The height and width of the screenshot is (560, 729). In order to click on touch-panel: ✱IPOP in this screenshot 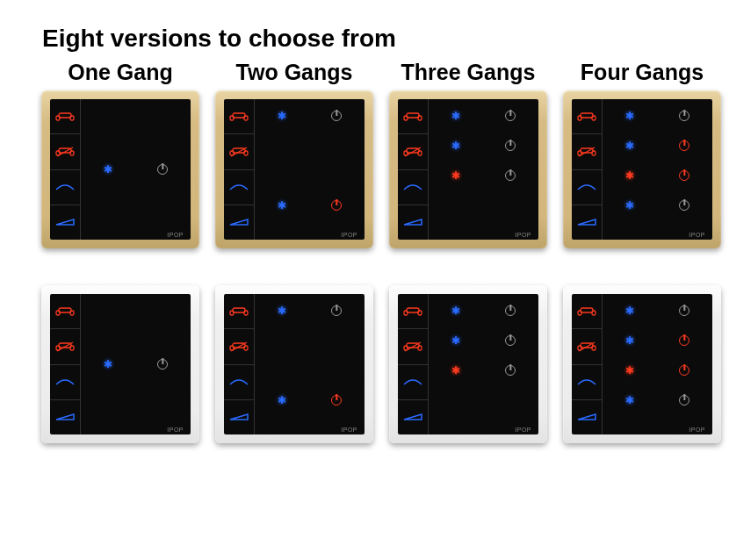, I will do `click(120, 364)`.